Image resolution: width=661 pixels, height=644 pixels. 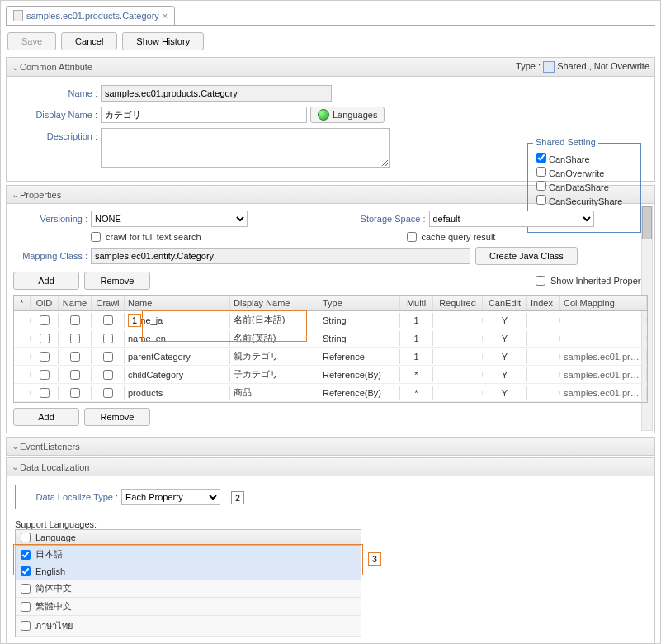 What do you see at coordinates (31, 41) in the screenshot?
I see `save-button: Save` at bounding box center [31, 41].